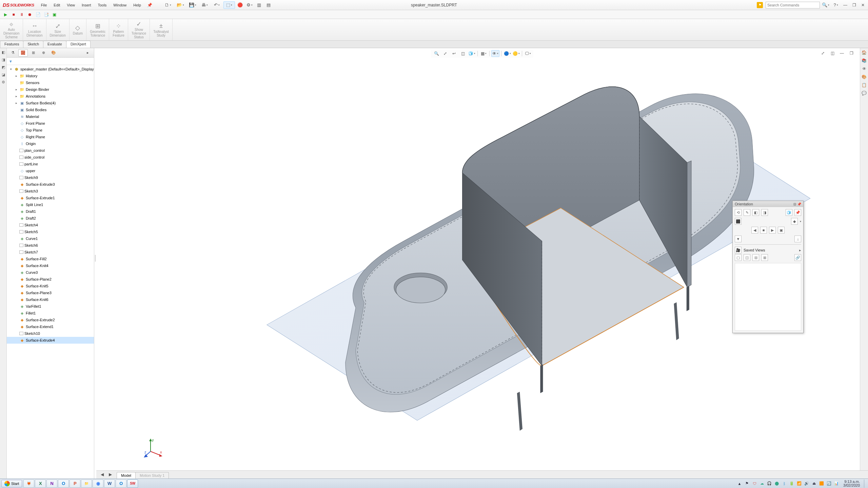 Image resolution: width=868 pixels, height=488 pixels. Describe the element at coordinates (3, 83) in the screenshot. I see `vtool-5: ⚙` at that location.